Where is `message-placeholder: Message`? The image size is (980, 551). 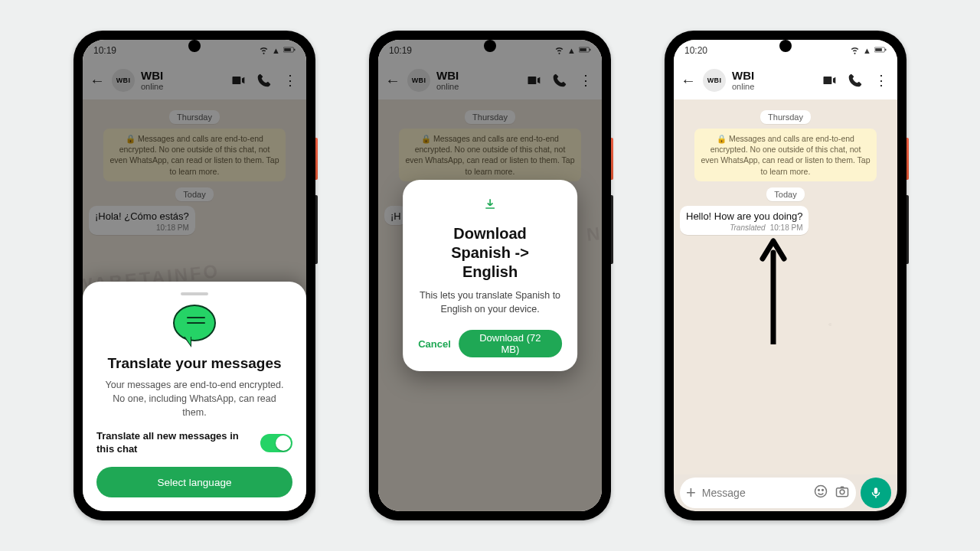
message-placeholder: Message is located at coordinates (755, 493).